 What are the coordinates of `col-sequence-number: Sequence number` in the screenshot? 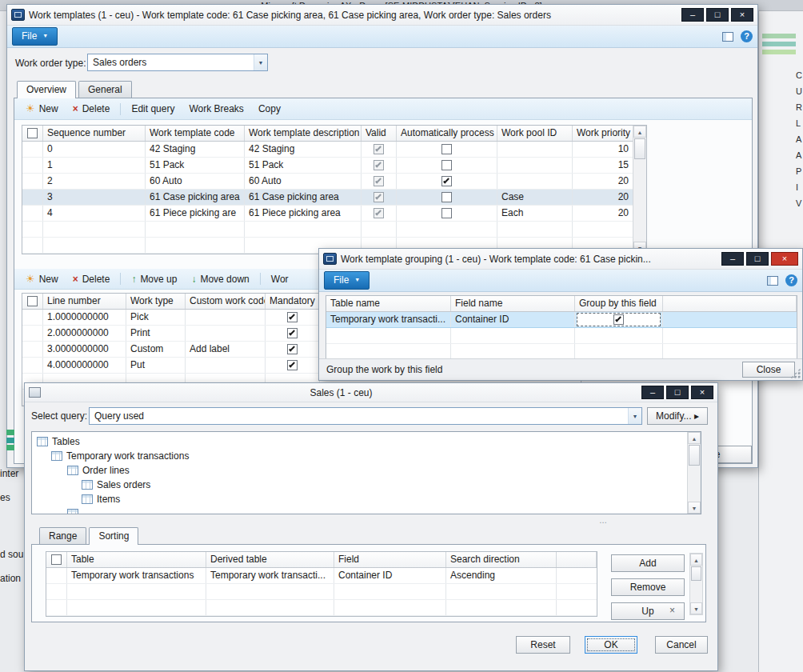 It's located at (94, 133).